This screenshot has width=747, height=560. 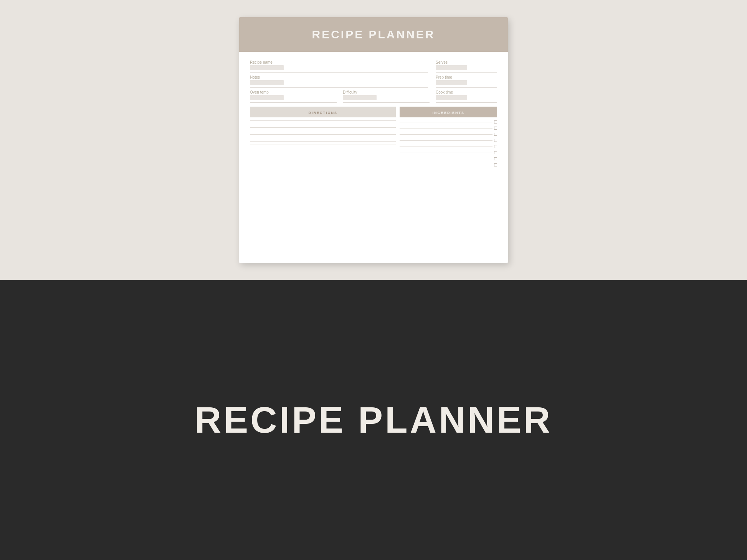 I want to click on notes-underline, so click(x=339, y=87).